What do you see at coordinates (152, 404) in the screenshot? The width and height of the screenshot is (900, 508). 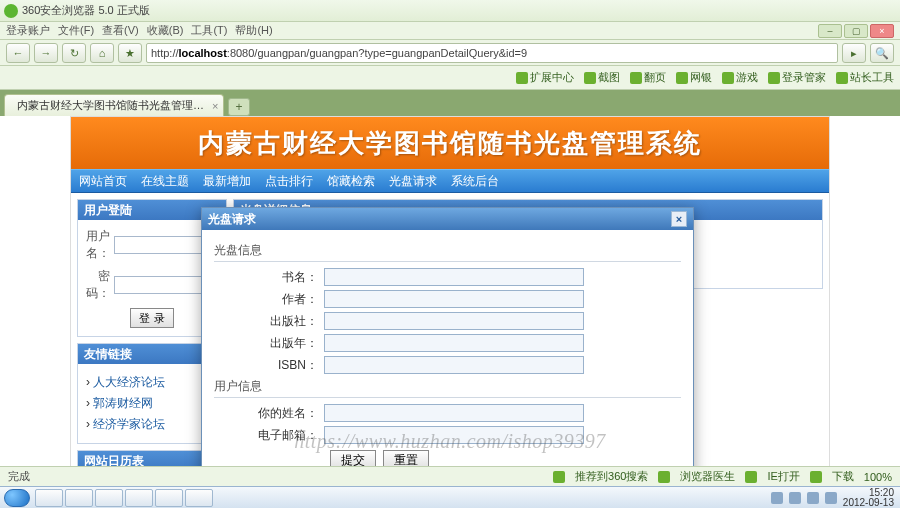 I see `link-item: 郭涛财经网` at bounding box center [152, 404].